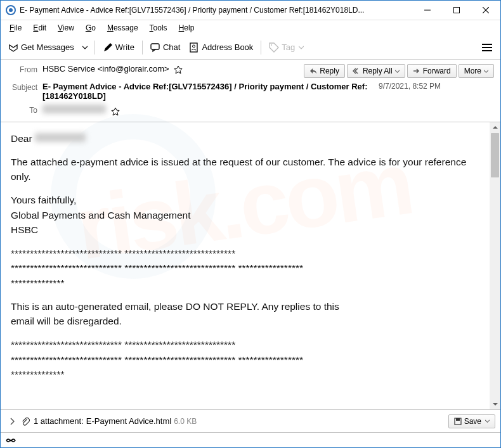  I want to click on menu-edit: Edit, so click(39, 28).